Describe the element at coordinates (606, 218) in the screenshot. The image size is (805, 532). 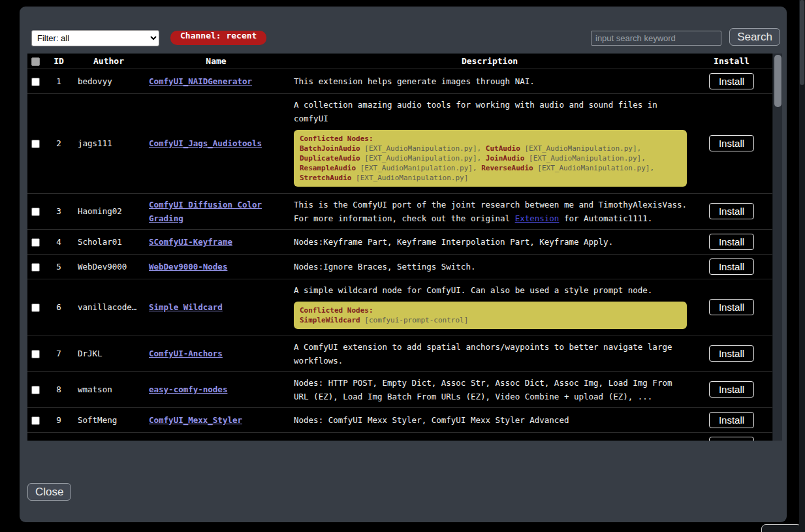
I see `description-text: for Automatic1111.` at that location.